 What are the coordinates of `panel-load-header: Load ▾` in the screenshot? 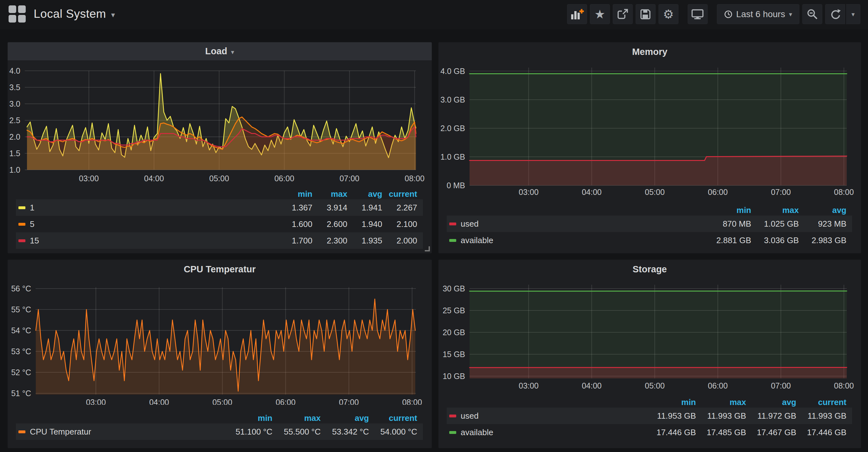 It's located at (220, 51).